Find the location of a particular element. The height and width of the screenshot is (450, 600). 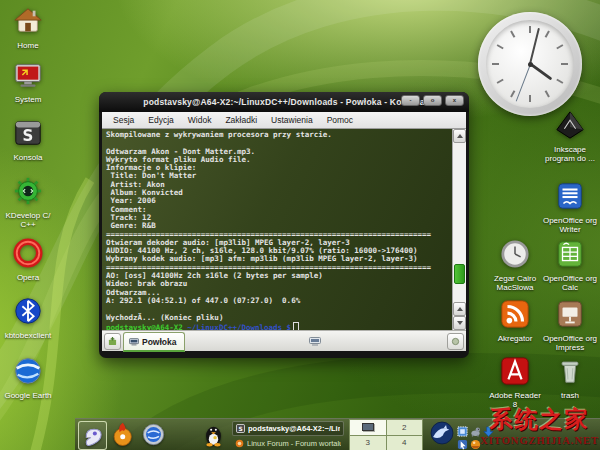

pager-desktop-2: 2 is located at coordinates (405, 428).